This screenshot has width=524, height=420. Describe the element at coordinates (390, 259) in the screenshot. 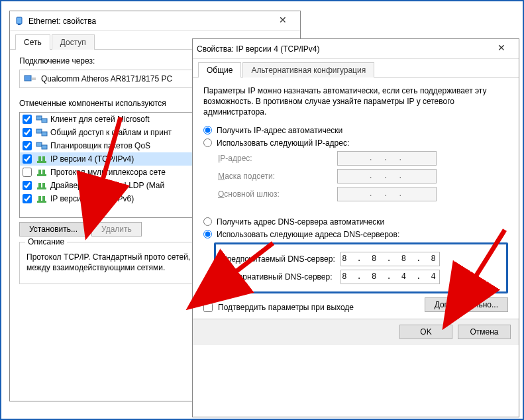

I see `dns-pref-input: 8 . 8 . 8 . 8` at that location.